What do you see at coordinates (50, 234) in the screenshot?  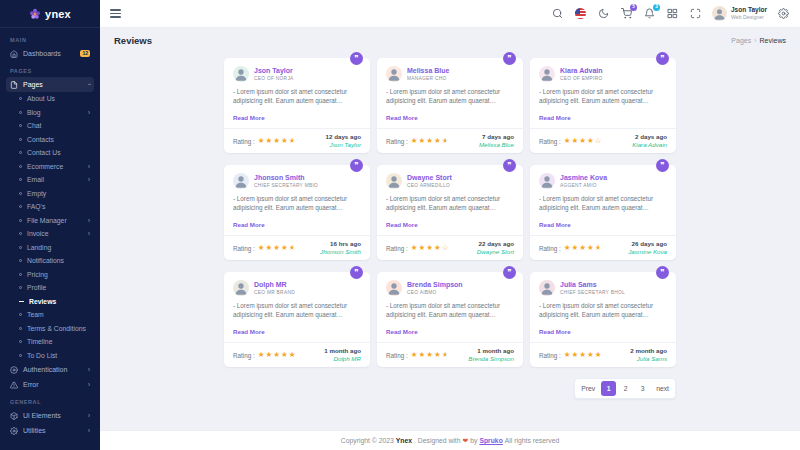 I see `sidebar-item-invoice: Invoice ›` at bounding box center [50, 234].